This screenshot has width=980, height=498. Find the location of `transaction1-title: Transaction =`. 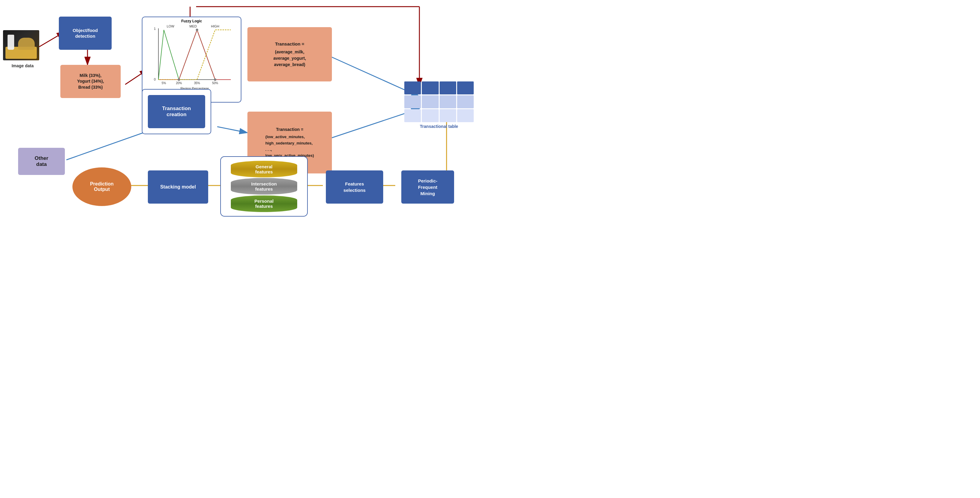

transaction1-title: Transaction = is located at coordinates (290, 44).